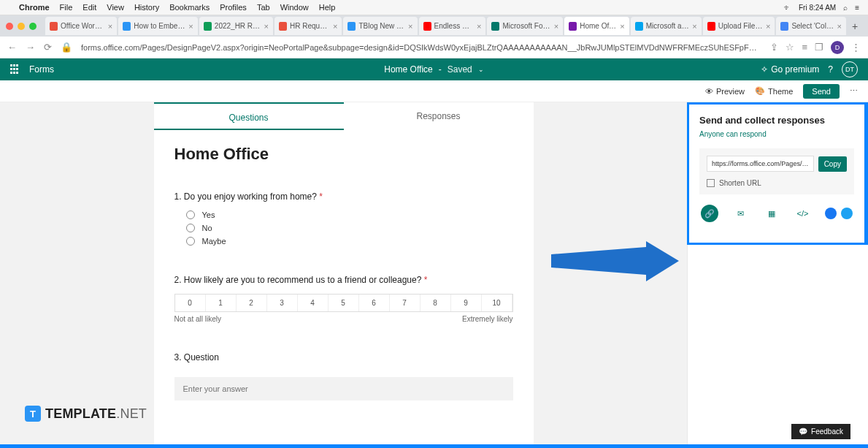 This screenshot has height=448, width=868. I want to click on browser-tab: HR Requests×, so click(308, 26).